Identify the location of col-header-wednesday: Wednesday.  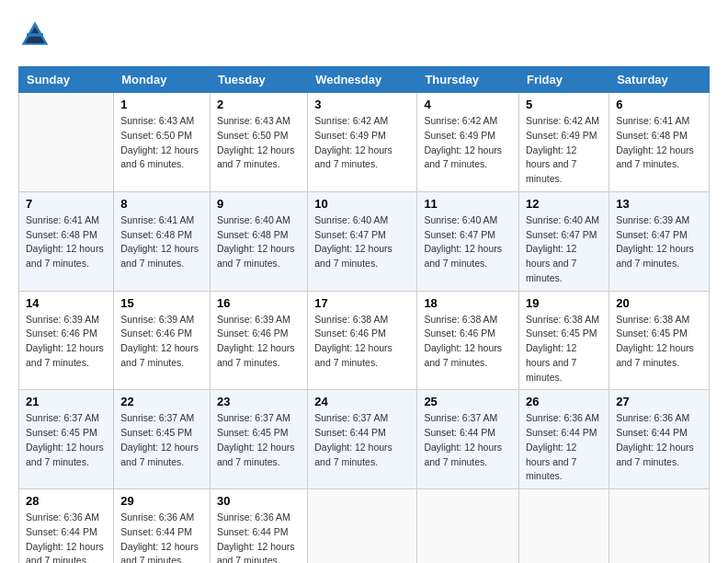
(362, 80).